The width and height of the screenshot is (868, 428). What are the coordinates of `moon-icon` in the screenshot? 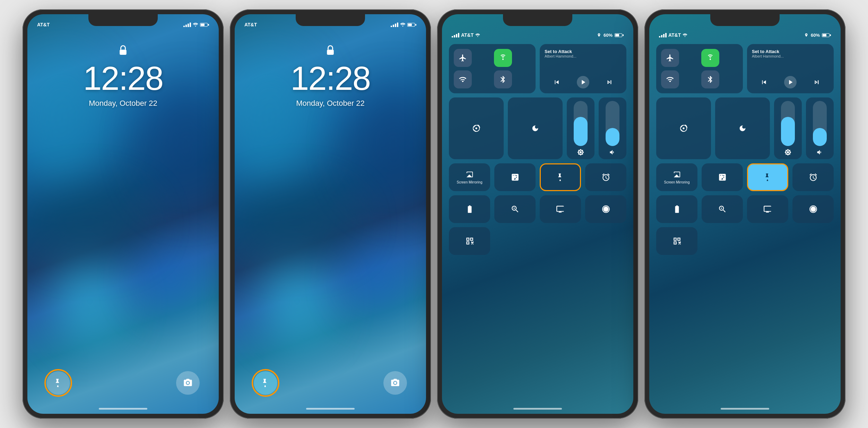 It's located at (743, 128).